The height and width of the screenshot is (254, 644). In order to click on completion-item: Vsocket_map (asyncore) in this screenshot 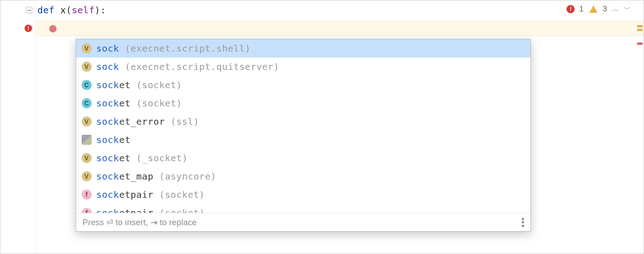, I will do `click(303, 176)`.